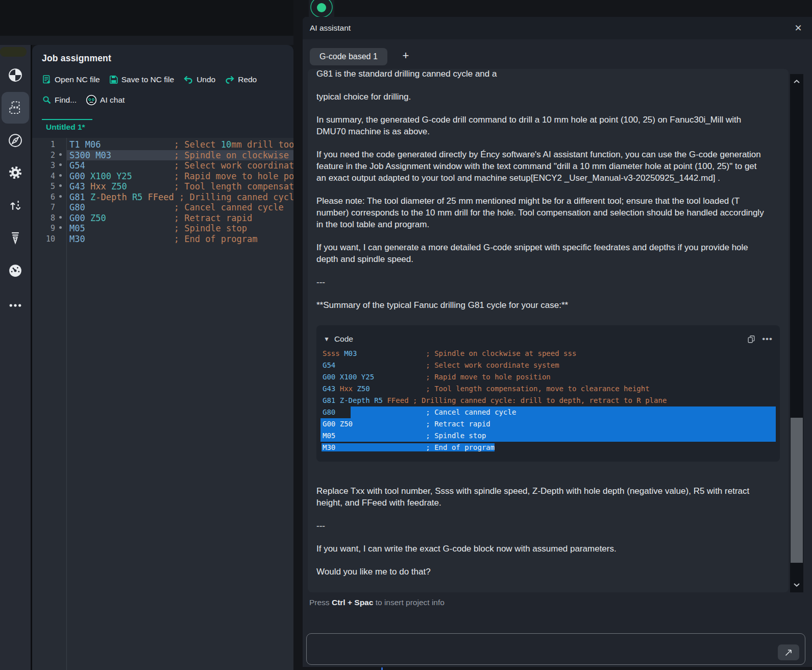 This screenshot has width=812, height=670. Describe the element at coordinates (163, 177) in the screenshot. I see `editor-line: 4G00 X100 Y25 ; Rapid move to hole posit…` at that location.